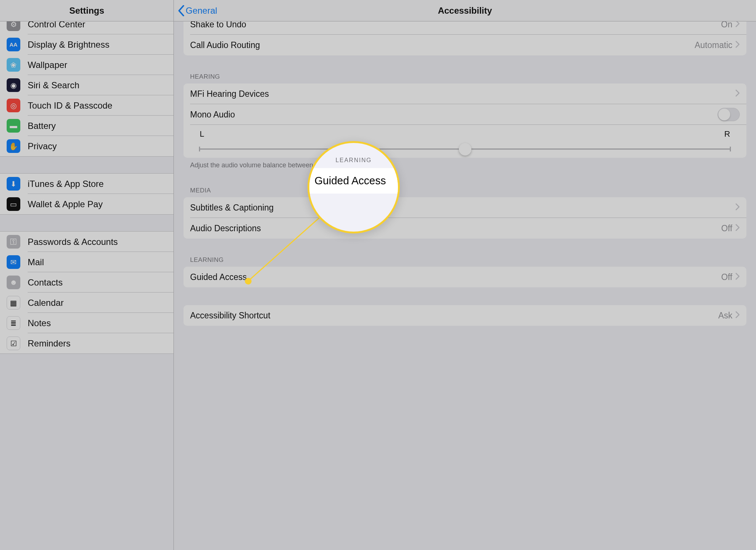  What do you see at coordinates (465, 149) in the screenshot?
I see `slider-thumb` at bounding box center [465, 149].